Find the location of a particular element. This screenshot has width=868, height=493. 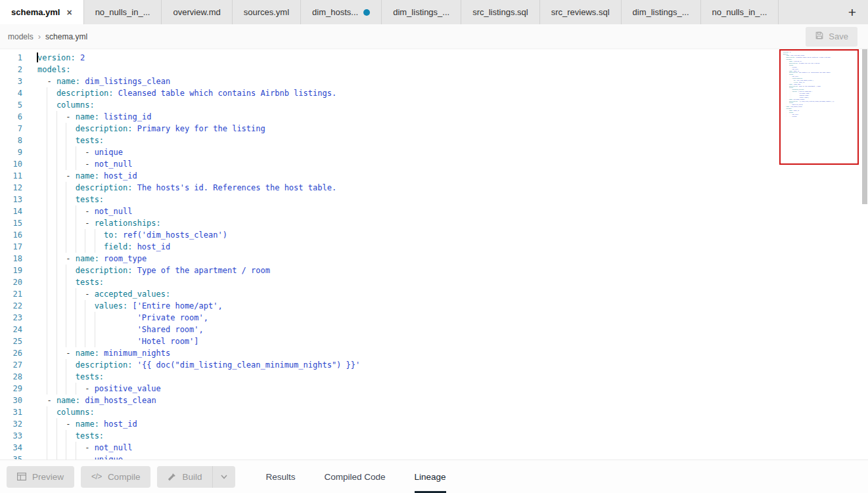

code-line: description: Primary key for the listing is located at coordinates (453, 129).